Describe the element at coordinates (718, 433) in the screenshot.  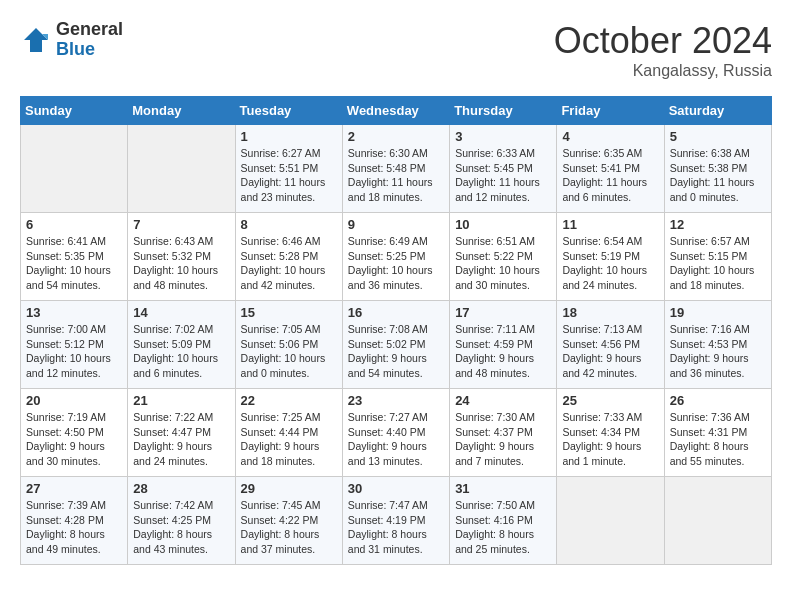
I see `calendar-cell: 26Sunrise: 7:36 AMSunset: 4:31 PMDayligh…` at that location.